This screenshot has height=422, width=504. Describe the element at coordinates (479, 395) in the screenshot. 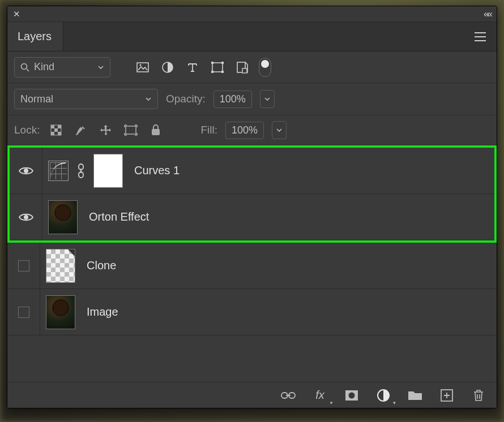

I see `delete-layer-icon` at that location.